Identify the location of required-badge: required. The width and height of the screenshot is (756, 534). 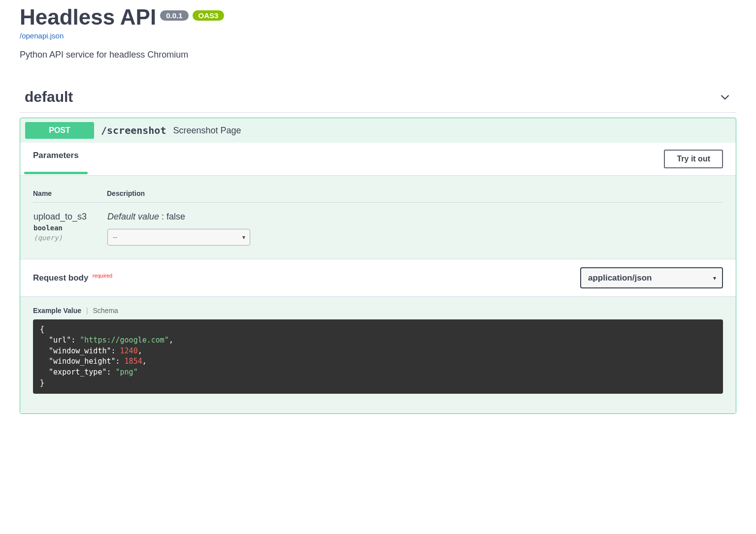
(102, 276).